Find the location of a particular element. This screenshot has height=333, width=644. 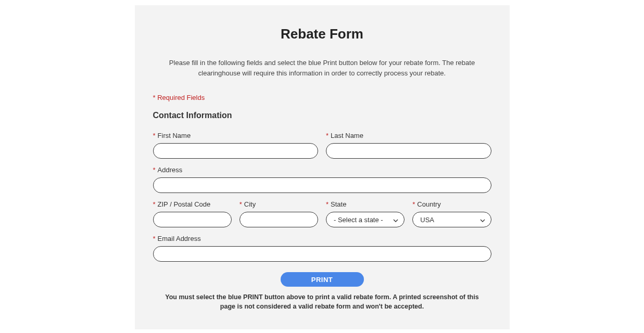

address-row: *Address is located at coordinates (322, 180).